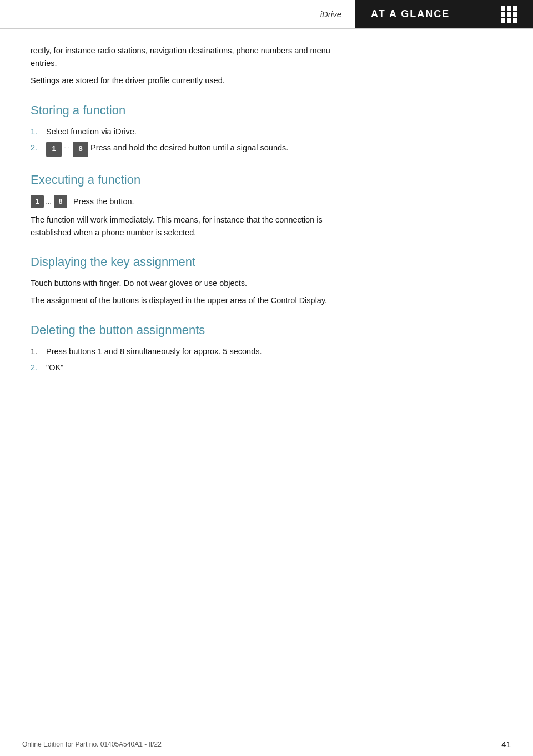  Describe the element at coordinates (410, 14) in the screenshot. I see `section-title: AT A GLANCE` at that location.